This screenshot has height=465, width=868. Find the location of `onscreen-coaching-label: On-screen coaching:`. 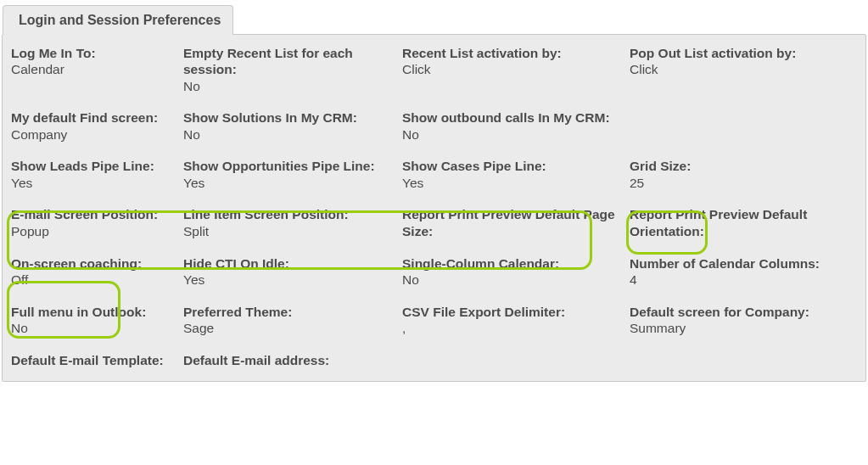

onscreen-coaching-label: On-screen coaching: is located at coordinates (97, 263).